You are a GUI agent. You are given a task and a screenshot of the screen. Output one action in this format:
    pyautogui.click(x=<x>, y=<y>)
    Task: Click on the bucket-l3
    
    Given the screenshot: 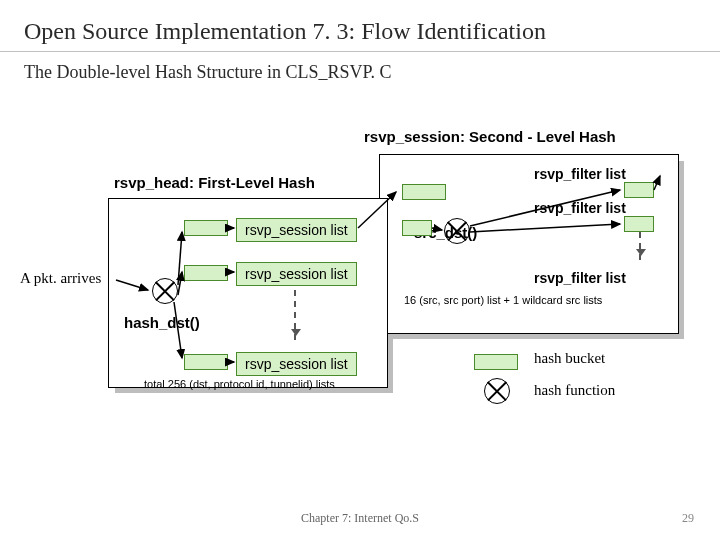 What is the action you would take?
    pyautogui.click(x=206, y=362)
    